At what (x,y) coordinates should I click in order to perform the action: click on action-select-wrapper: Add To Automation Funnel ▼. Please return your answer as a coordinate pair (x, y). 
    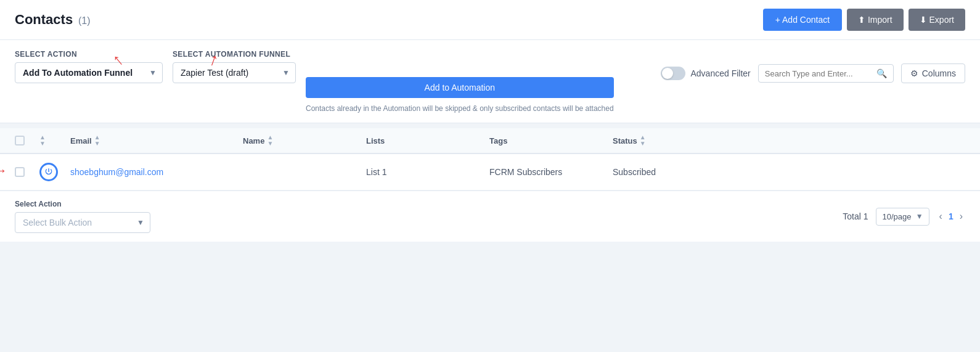
    Looking at the image, I should click on (89, 73).